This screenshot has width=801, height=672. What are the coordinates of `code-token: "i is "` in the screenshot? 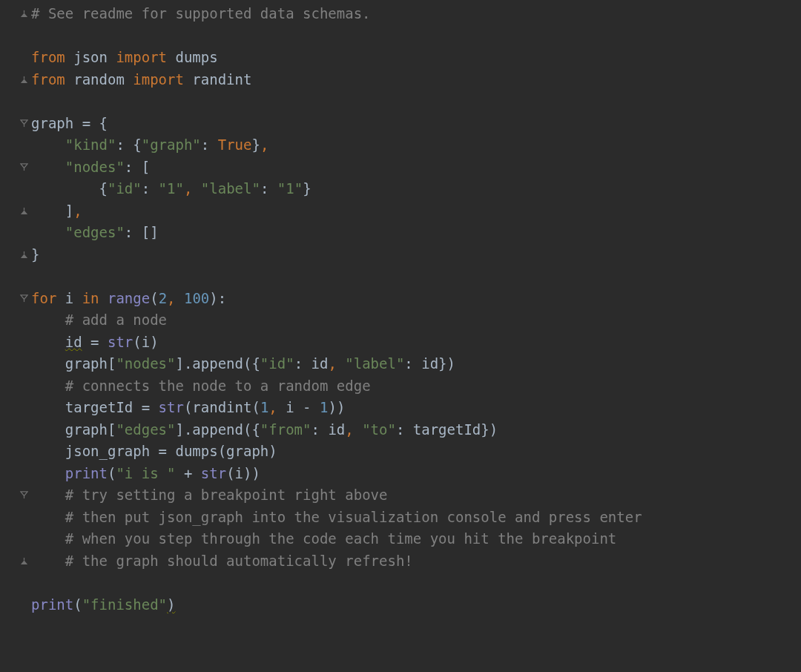 It's located at (145, 473).